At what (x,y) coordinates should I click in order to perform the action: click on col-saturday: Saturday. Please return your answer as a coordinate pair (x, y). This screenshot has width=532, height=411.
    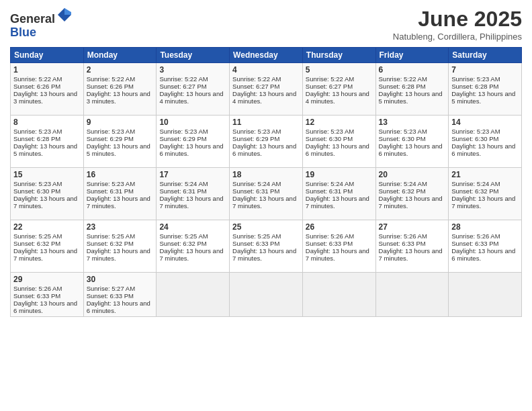
    Looking at the image, I should click on (485, 55).